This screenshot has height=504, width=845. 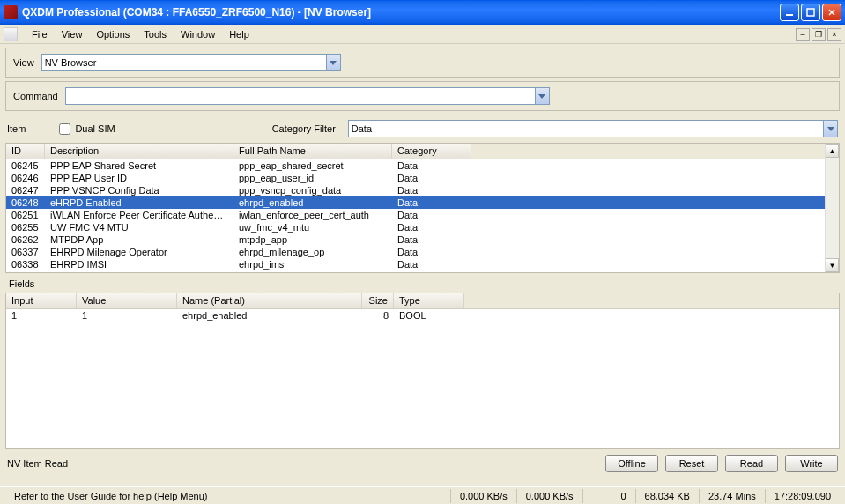 What do you see at coordinates (429, 315) in the screenshot?
I see `cell-type: BOOL` at bounding box center [429, 315].